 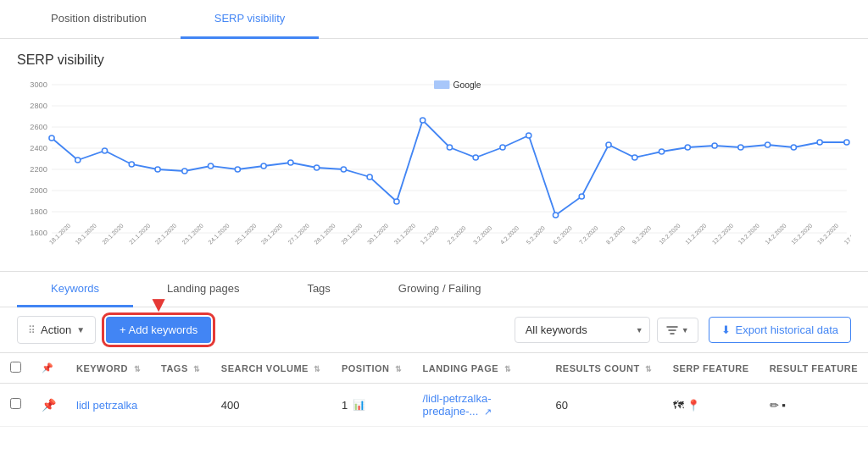 I want to click on map-icon: 🗺, so click(x=678, y=405).